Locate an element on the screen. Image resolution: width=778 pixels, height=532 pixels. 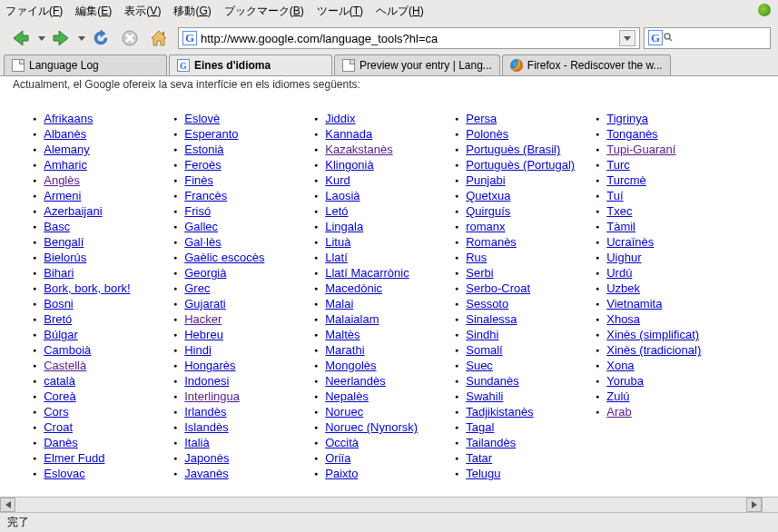
menu-edit: 編集(E) is located at coordinates (94, 11).